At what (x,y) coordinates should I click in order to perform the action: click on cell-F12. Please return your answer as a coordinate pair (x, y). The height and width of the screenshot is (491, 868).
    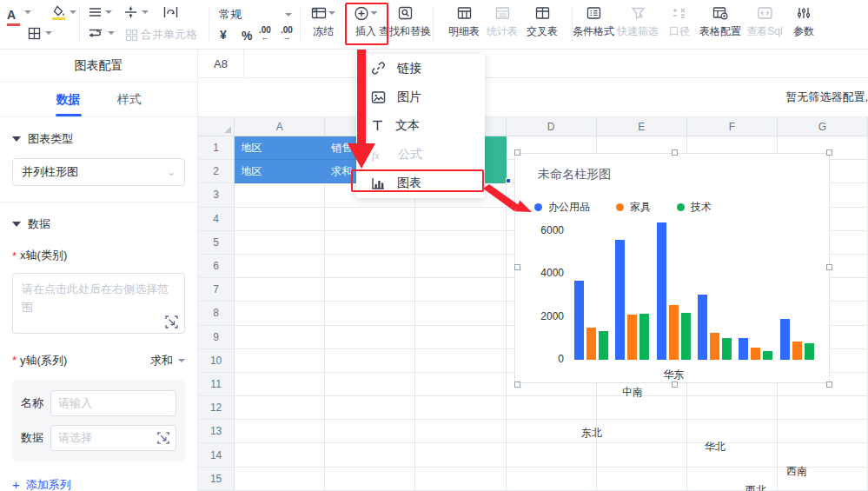
    Looking at the image, I should click on (732, 408).